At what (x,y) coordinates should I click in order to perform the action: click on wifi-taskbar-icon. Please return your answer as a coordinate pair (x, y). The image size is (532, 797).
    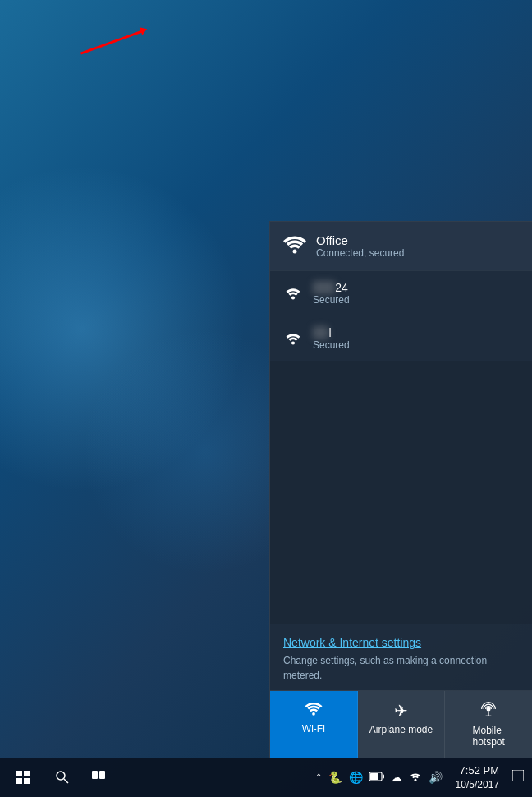
    Looking at the image, I should click on (415, 777).